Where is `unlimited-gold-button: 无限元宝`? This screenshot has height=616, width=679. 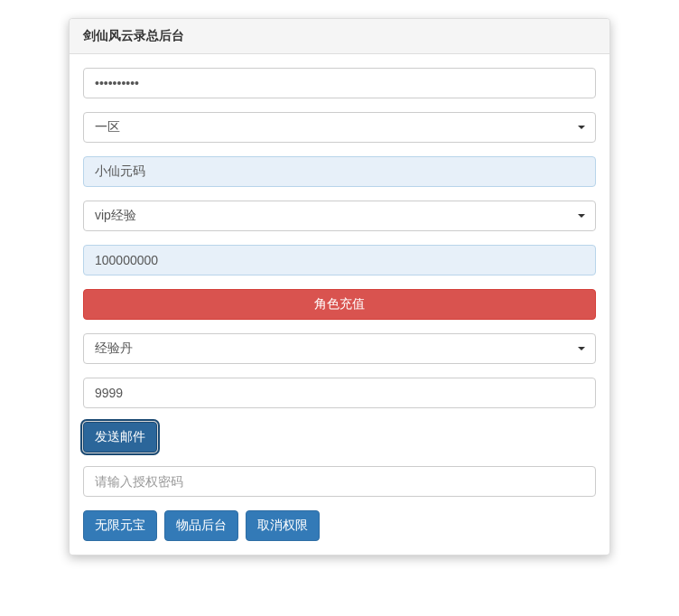
unlimited-gold-button: 无限元宝 is located at coordinates (120, 526).